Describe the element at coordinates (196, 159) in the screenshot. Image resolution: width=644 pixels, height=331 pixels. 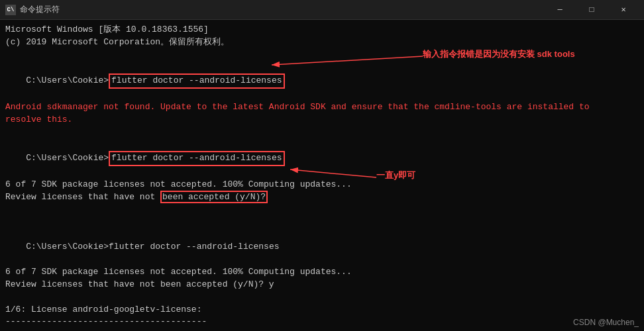
I see `cmd-2: flutter doctor --android-licenses` at that location.